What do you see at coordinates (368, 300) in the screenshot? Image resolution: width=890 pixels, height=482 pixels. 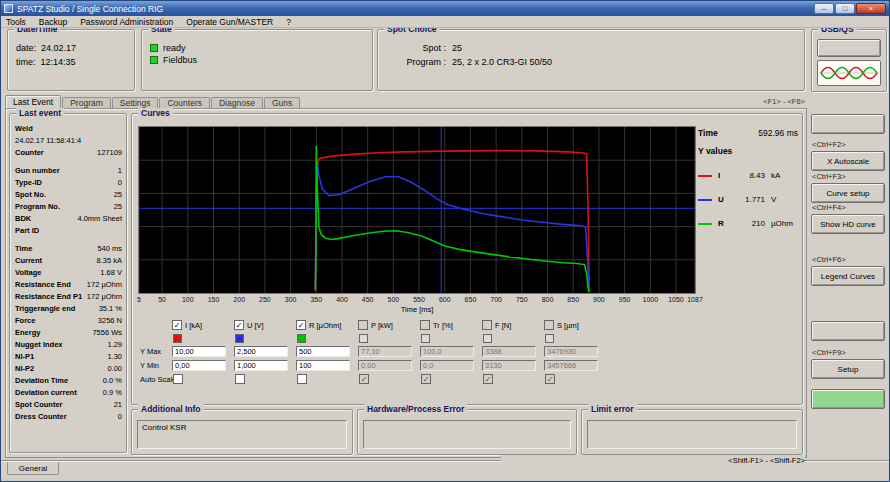 I see `x-tick-label: 450` at bounding box center [368, 300].